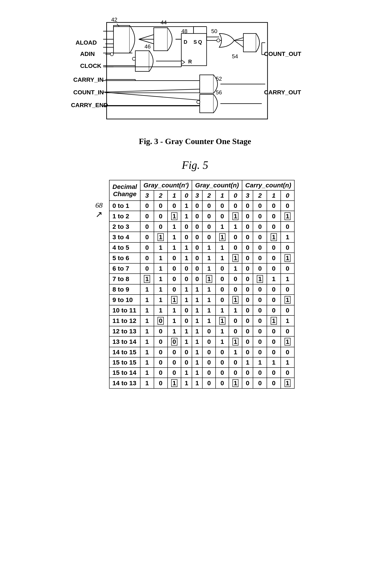 The width and height of the screenshot is (390, 588). What do you see at coordinates (235, 216) in the screenshot?
I see `gcn-cell-1-3: 1` at bounding box center [235, 216].